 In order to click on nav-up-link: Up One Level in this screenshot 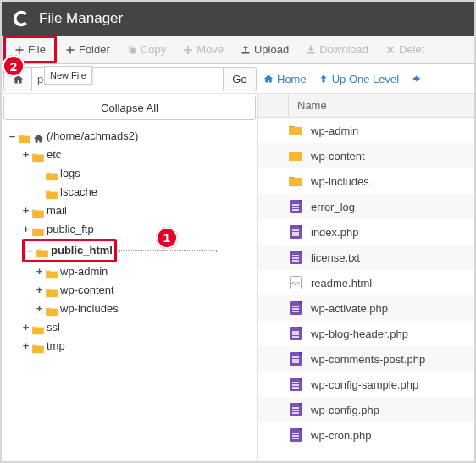, I will do `click(359, 80)`.